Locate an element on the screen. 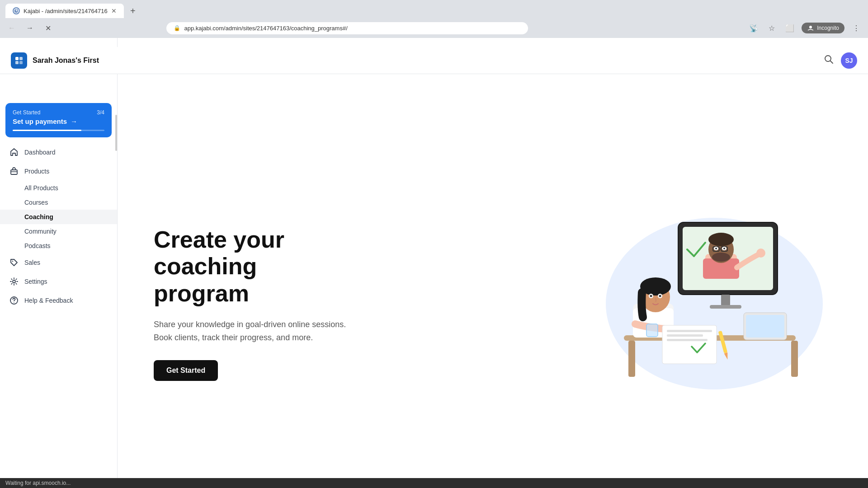  tab-title: Kajabi - /admin/sites/214764716 is located at coordinates (66, 11).